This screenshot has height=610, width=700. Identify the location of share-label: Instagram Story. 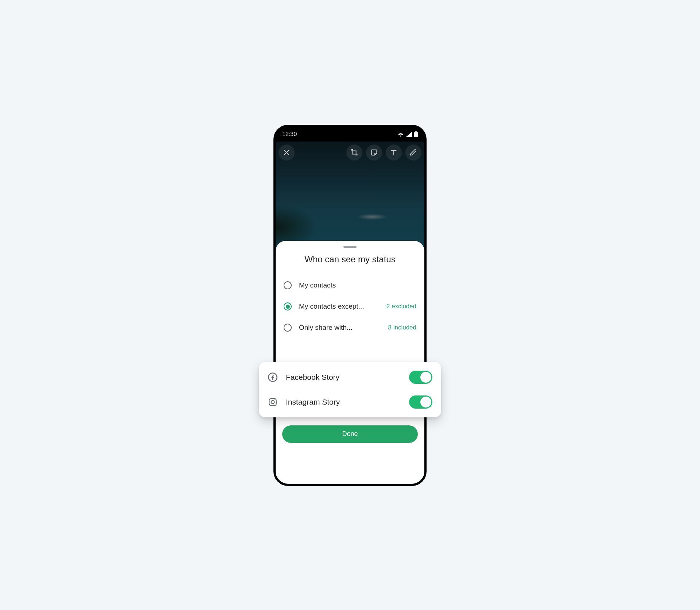
(343, 402).